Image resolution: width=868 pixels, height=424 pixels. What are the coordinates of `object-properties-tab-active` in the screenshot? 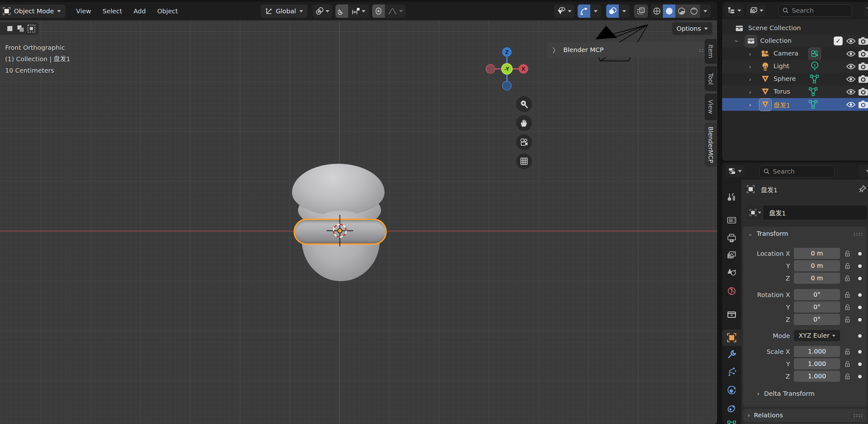 It's located at (732, 338).